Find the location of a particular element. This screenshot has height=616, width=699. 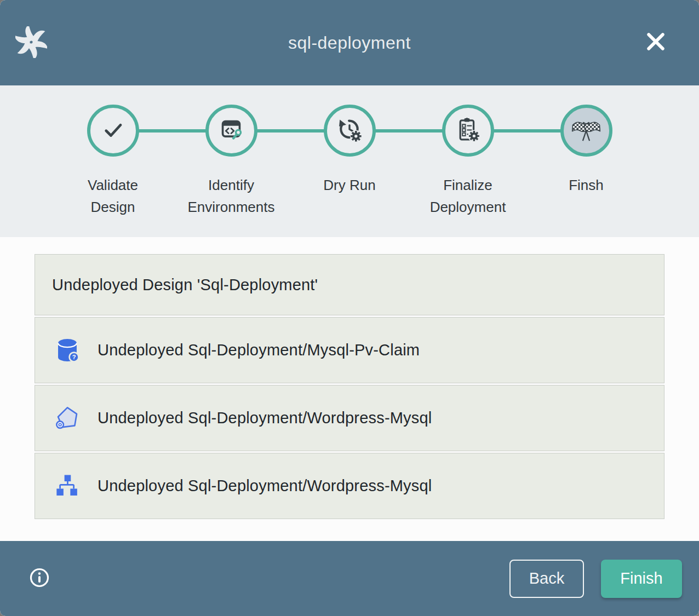

step-label: Dry Run is located at coordinates (350, 185).